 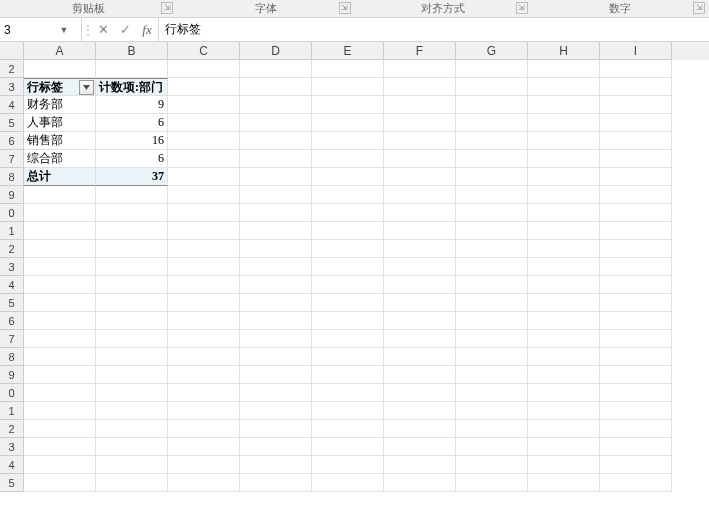 What do you see at coordinates (60, 123) in the screenshot?
I see `cell: 人事部` at bounding box center [60, 123].